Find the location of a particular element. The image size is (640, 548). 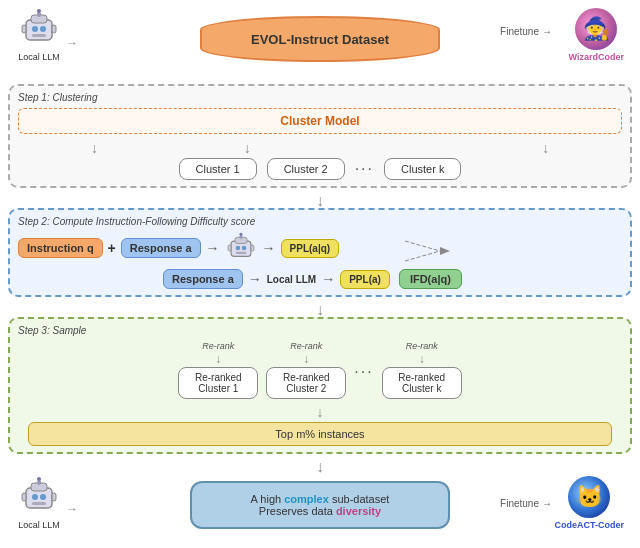

arrow-llm-dataset: → is located at coordinates (72, 43).